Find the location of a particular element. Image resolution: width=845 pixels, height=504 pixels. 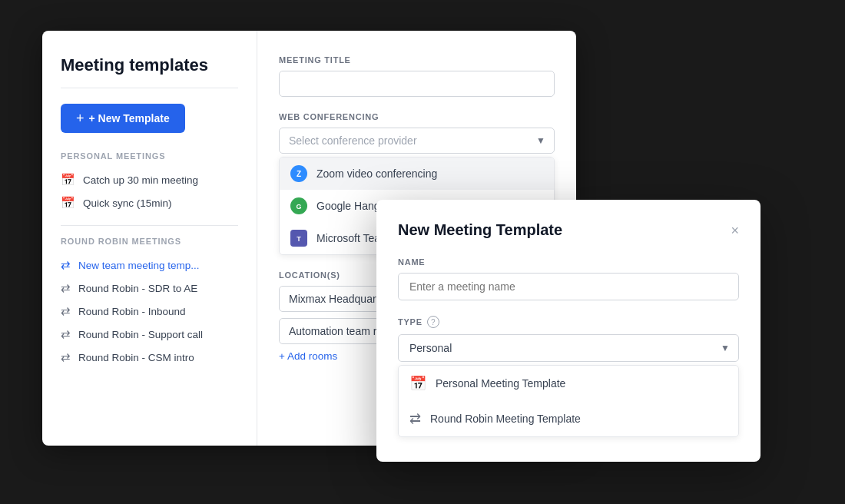

calendar-icon-1: 📅 is located at coordinates (68, 203).